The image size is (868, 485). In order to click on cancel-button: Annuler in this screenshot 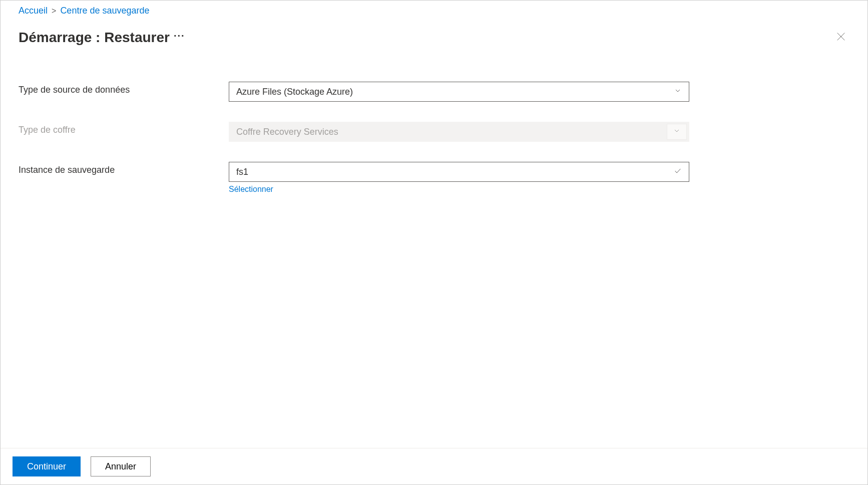, I will do `click(121, 466)`.